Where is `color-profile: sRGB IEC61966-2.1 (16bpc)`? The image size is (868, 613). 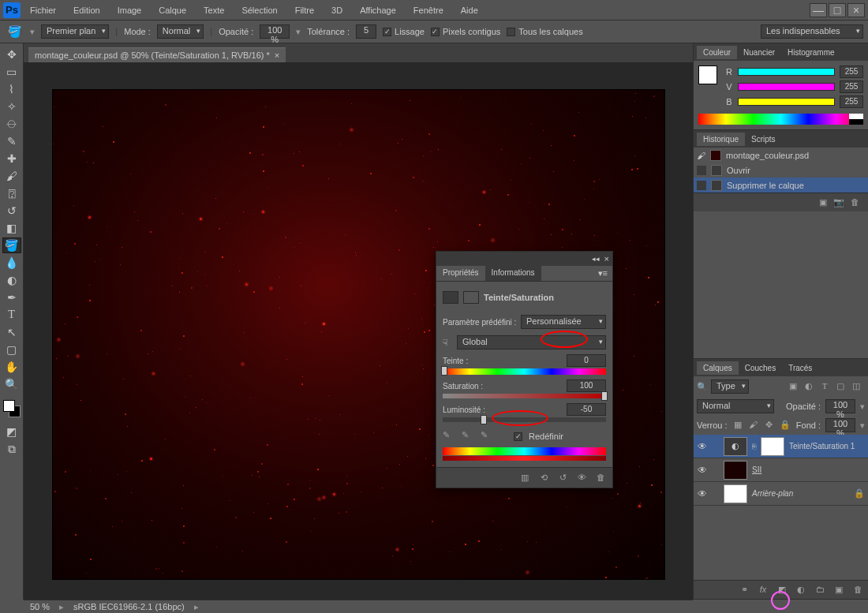
color-profile: sRGB IEC61966-2.1 (16bpc) is located at coordinates (129, 607).